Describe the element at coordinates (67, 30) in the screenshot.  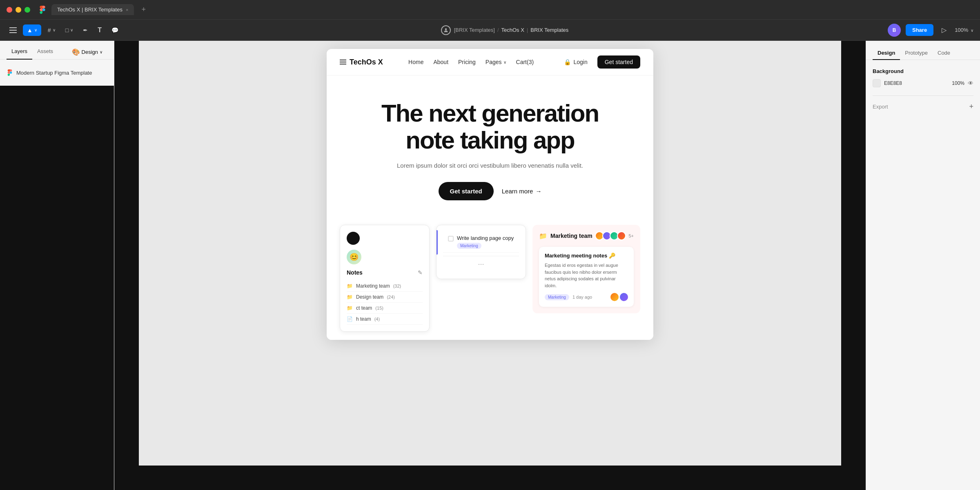
I see `shape-icon: □` at that location.